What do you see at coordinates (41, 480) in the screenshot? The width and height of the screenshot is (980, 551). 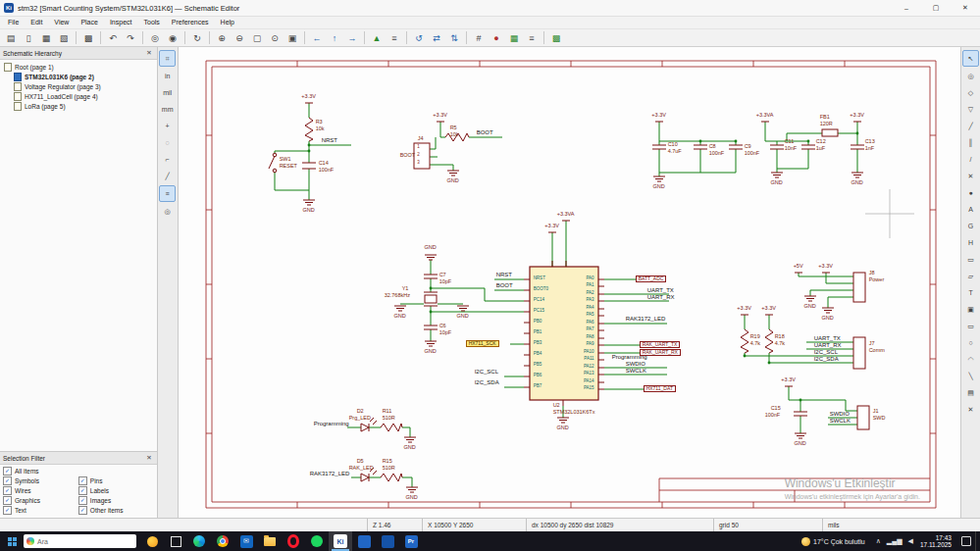 I see `filter-symbols: ✓Symbols` at bounding box center [41, 480].